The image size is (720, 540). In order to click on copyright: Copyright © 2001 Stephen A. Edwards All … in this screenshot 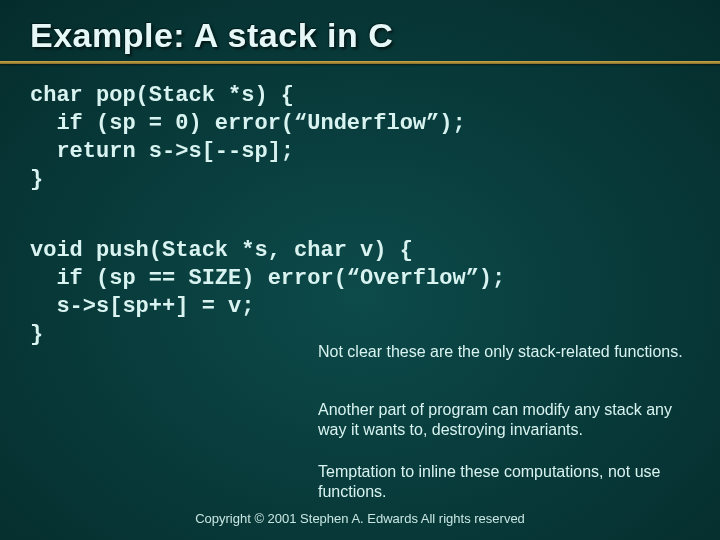, I will do `click(360, 518)`.